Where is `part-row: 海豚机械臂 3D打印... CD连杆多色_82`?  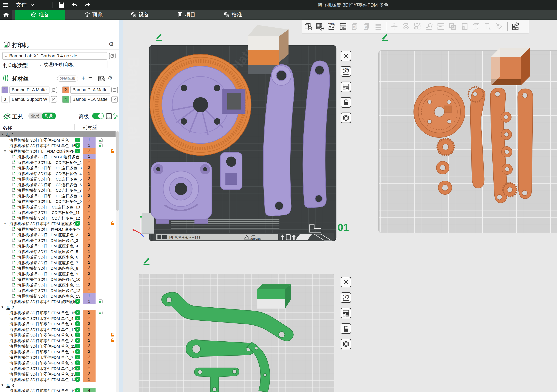
part-row: 海豚机械臂 3D打印... CD连杆多色_82 is located at coordinates (58, 196).